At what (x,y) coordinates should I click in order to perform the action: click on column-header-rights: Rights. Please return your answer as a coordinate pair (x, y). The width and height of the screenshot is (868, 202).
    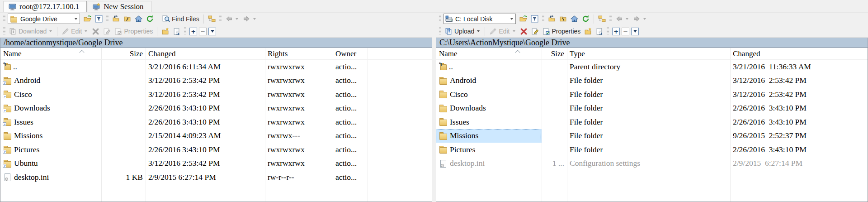
    Looking at the image, I should click on (299, 54).